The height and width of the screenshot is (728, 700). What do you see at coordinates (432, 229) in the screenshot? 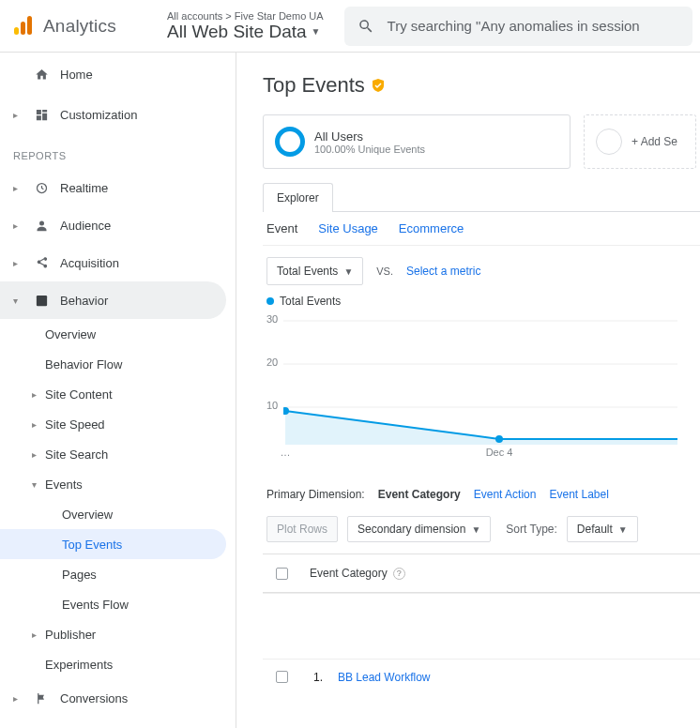
I see `subtab-ecommerce: Ecommerce` at bounding box center [432, 229].